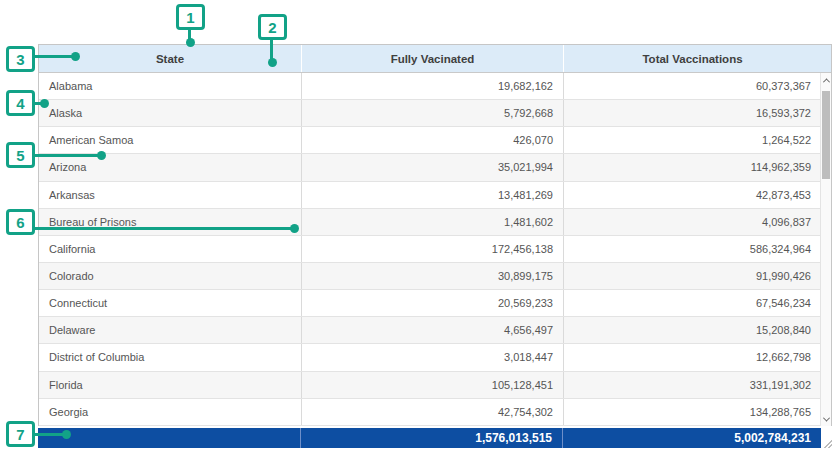 The width and height of the screenshot is (833, 453). I want to click on total-vaccinations-cell: 67,546,234, so click(692, 303).